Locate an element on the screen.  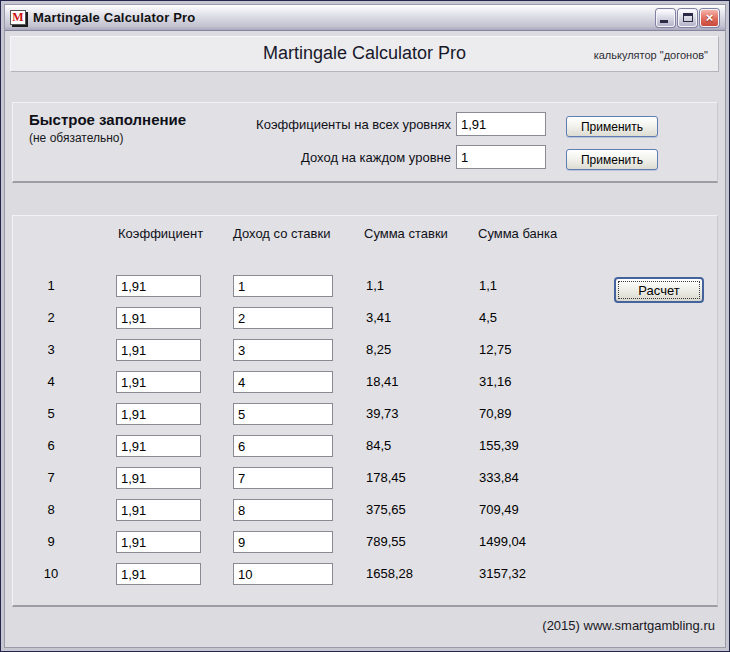
income-each-level-input is located at coordinates (501, 157).